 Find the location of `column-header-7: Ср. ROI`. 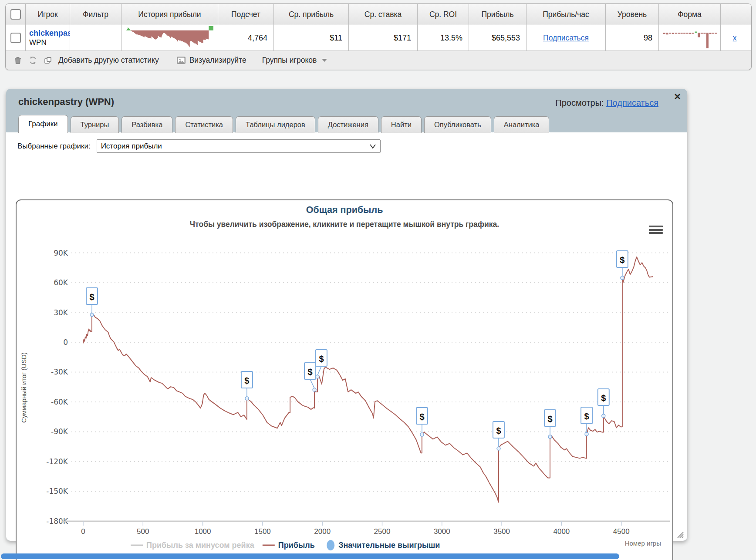

column-header-7: Ср. ROI is located at coordinates (443, 14).